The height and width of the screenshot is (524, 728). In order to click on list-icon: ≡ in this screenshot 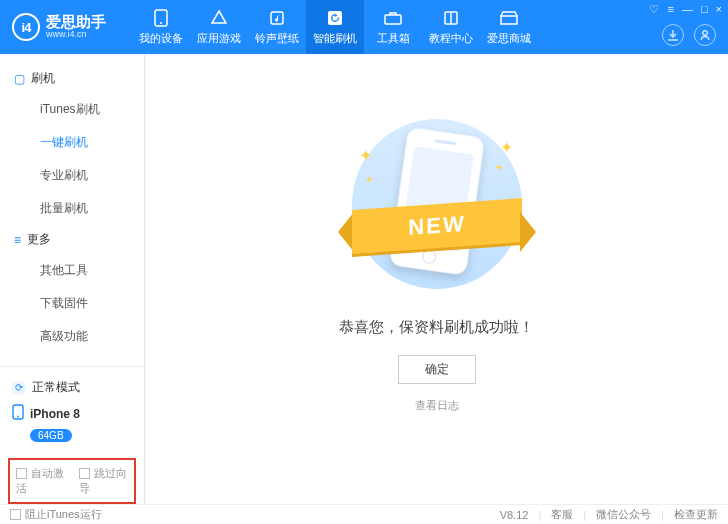, I will do `click(18, 240)`.